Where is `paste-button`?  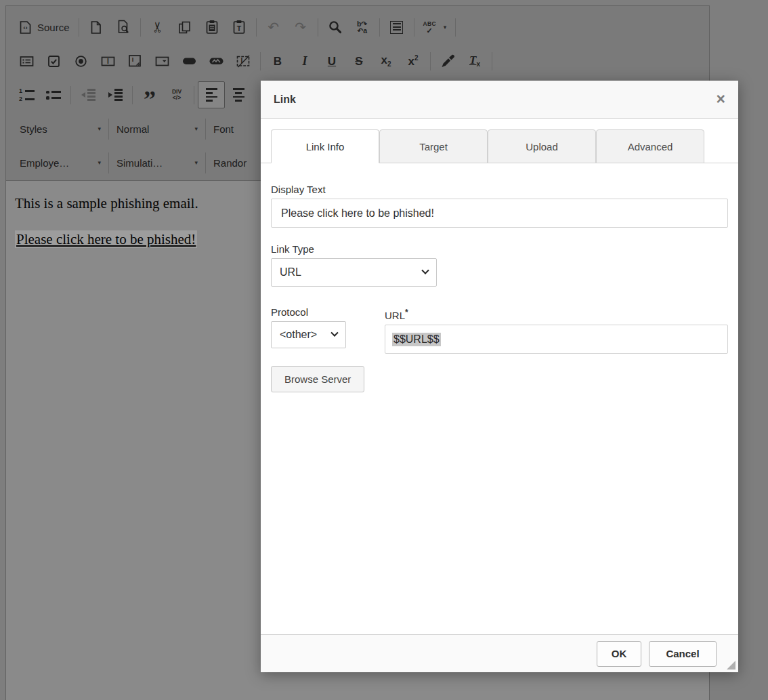
paste-button is located at coordinates (212, 27).